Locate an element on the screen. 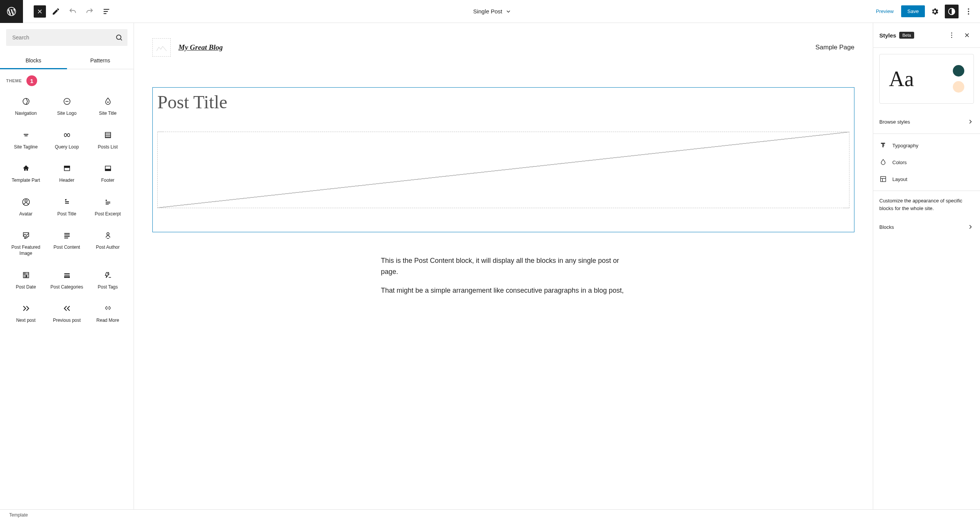  post-content-icon is located at coordinates (67, 235).